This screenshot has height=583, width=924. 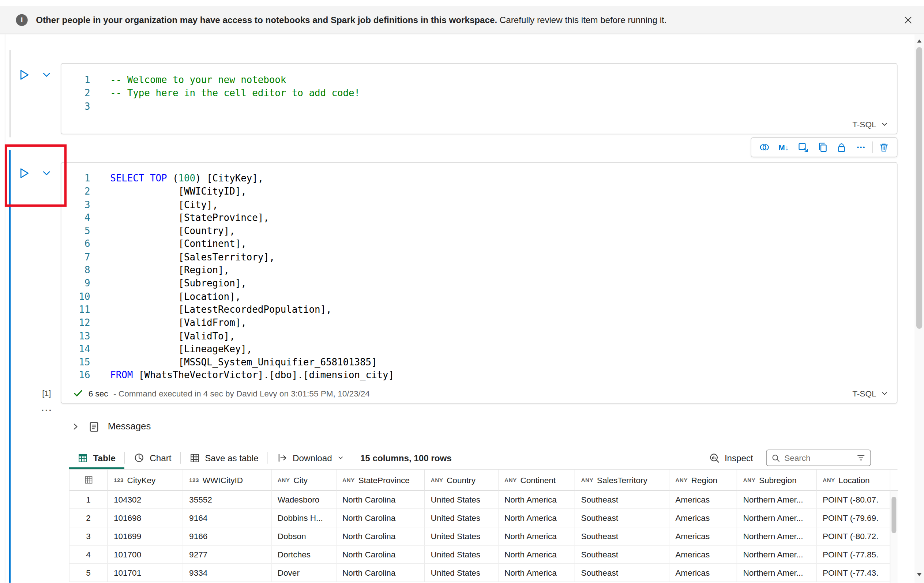 What do you see at coordinates (479, 231) in the screenshot?
I see `code-line: 5 [Country],` at bounding box center [479, 231].